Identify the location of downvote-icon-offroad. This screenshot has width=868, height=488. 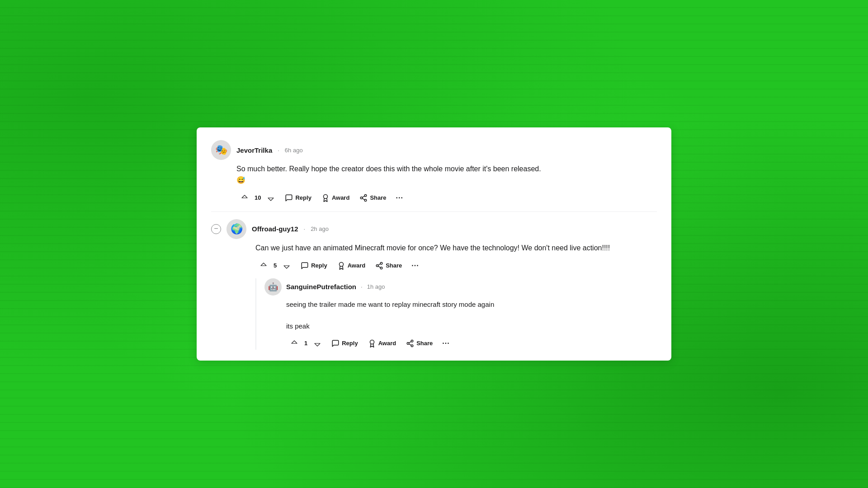
(287, 266).